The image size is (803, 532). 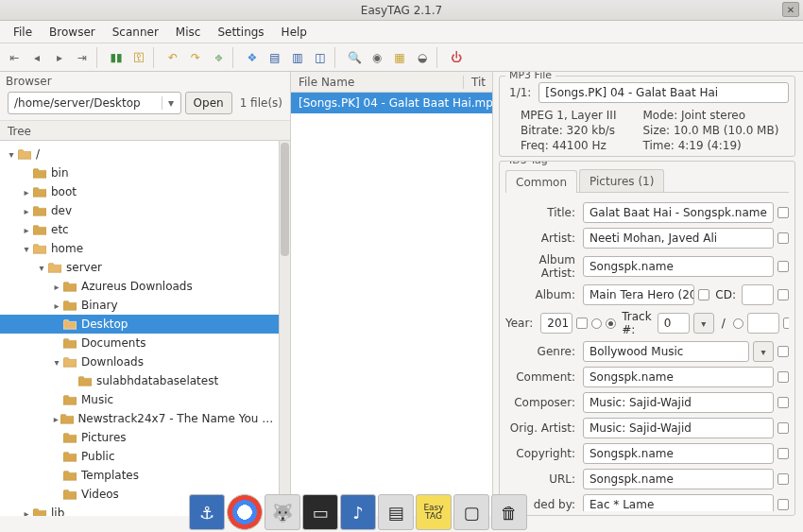 I want to click on tree-row: bin, so click(x=140, y=173).